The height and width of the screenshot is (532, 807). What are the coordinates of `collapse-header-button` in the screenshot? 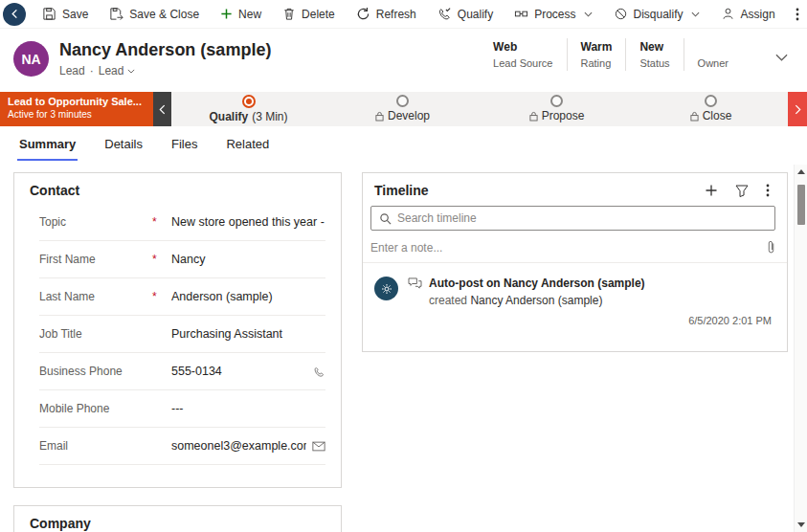 It's located at (781, 57).